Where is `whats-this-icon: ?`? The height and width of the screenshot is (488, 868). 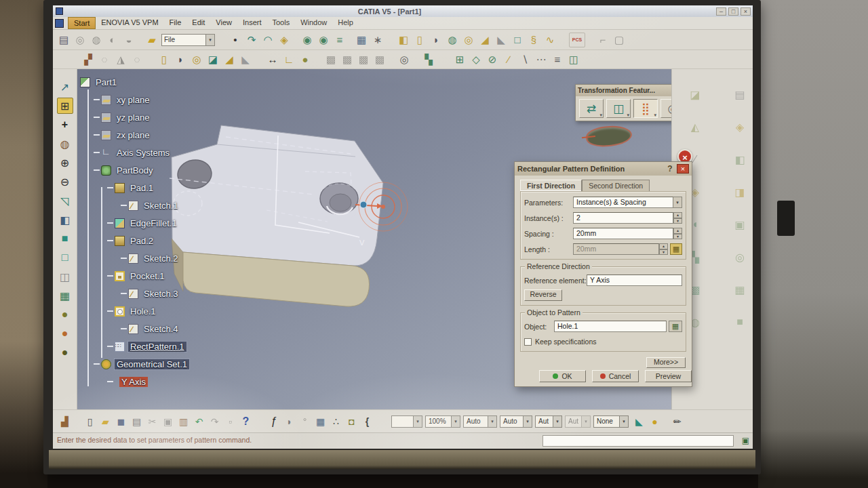
whats-this-icon: ? is located at coordinates (245, 422).